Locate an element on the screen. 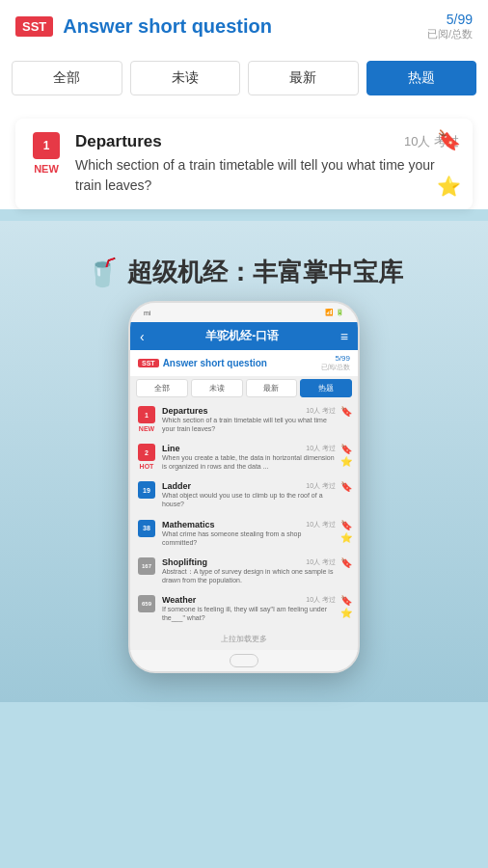 Image resolution: width=488 pixels, height=868 pixels. list-item: 659 Weather 10人 考过 If someone is feeling… is located at coordinates (244, 610).